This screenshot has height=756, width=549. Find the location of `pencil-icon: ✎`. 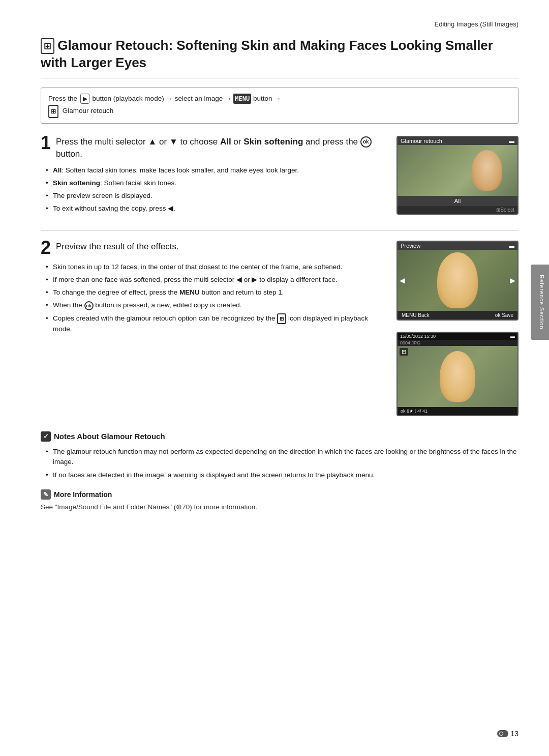

pencil-icon: ✎ is located at coordinates (46, 495).